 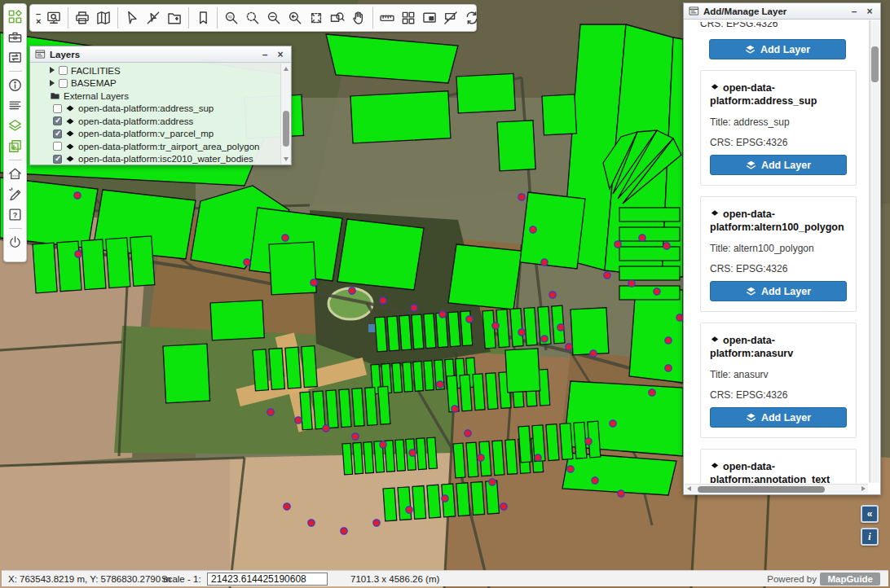 What do you see at coordinates (15, 147) in the screenshot?
I see `add-layer-icon` at bounding box center [15, 147].